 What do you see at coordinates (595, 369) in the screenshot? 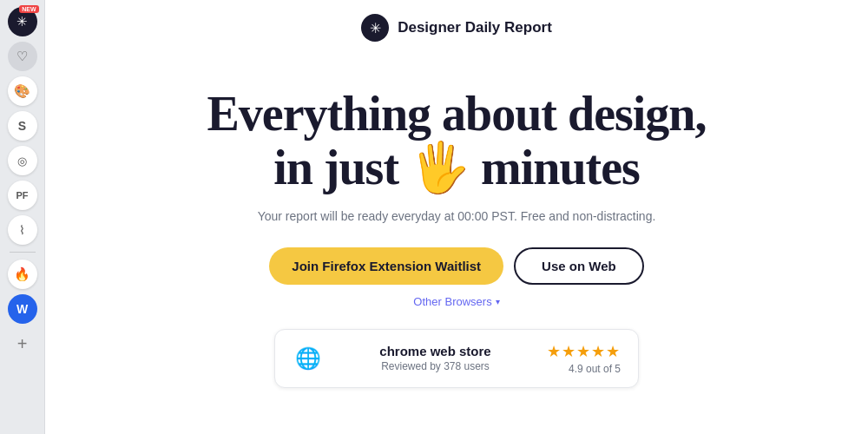
I see `rating-text: 4.9 out of 5` at bounding box center [595, 369].